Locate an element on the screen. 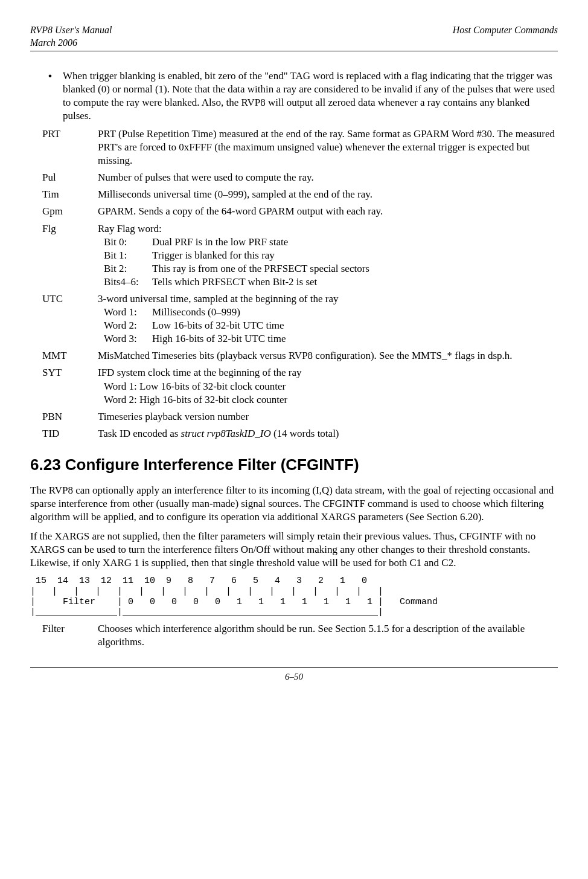  sub-text: This ray is from one of the PRFSECT spec… is located at coordinates (355, 269).